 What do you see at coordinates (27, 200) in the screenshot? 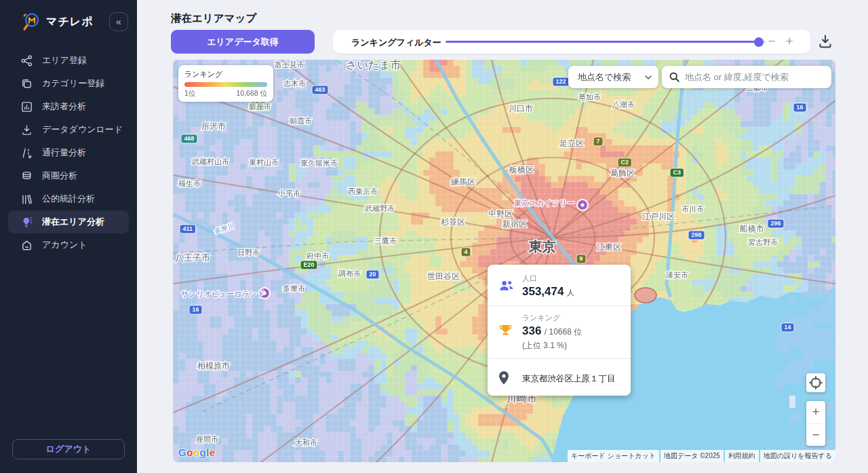
I see `library-icon` at bounding box center [27, 200].